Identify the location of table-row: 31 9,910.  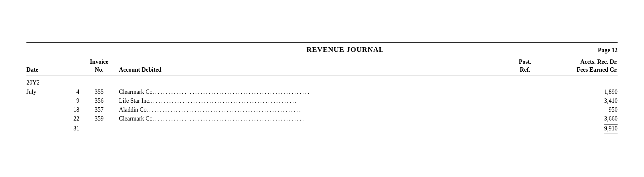
(322, 129).